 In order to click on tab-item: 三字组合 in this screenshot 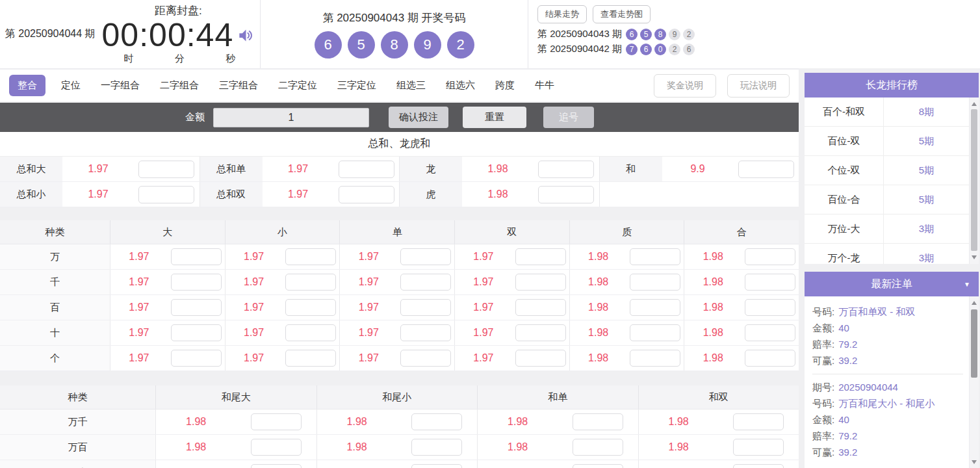, I will do `click(239, 86)`.